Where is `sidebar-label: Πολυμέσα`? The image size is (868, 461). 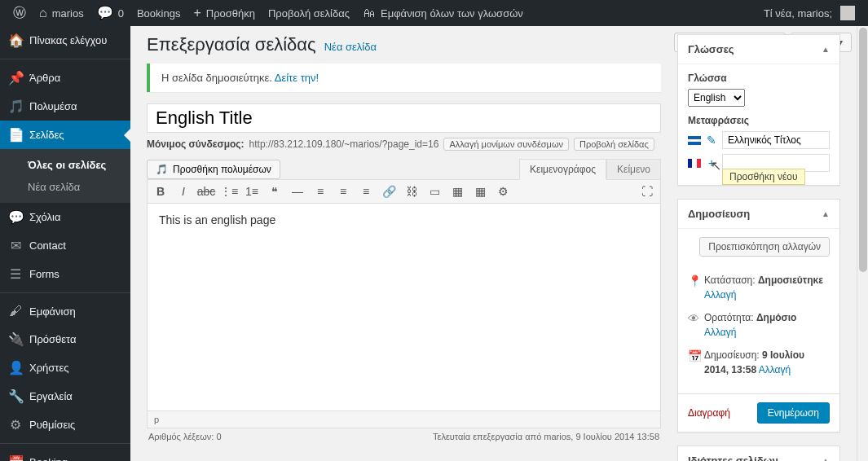
sidebar-label: Πολυμέσα is located at coordinates (54, 106).